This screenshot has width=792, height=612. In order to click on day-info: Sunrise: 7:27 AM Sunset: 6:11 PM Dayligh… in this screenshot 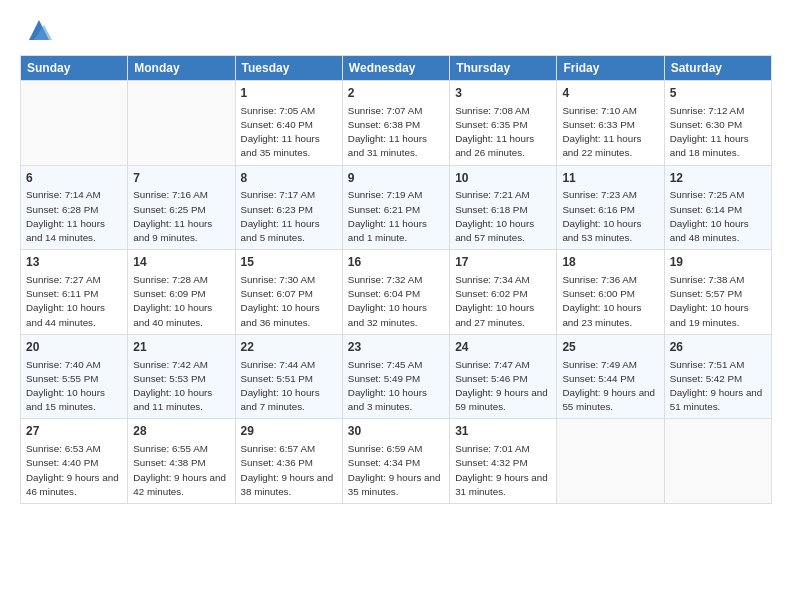, I will do `click(74, 302)`.